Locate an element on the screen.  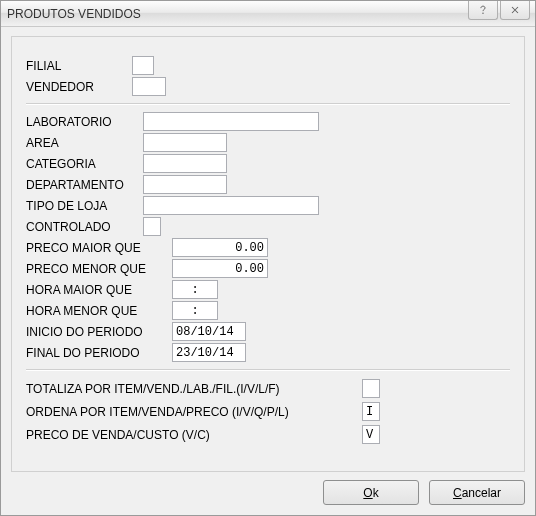
row-preco-maior: PRECO MAIOR QUE is located at coordinates (268, 248).